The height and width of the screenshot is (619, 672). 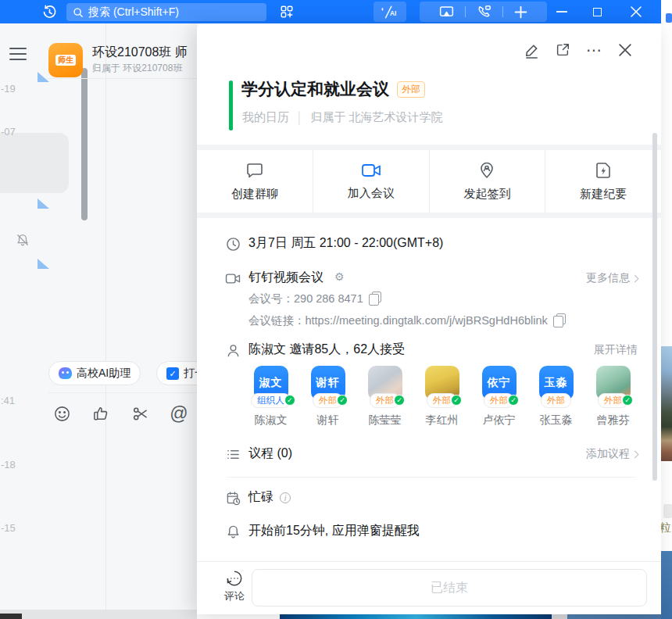 I want to click on video-call-icon, so click(x=484, y=12).